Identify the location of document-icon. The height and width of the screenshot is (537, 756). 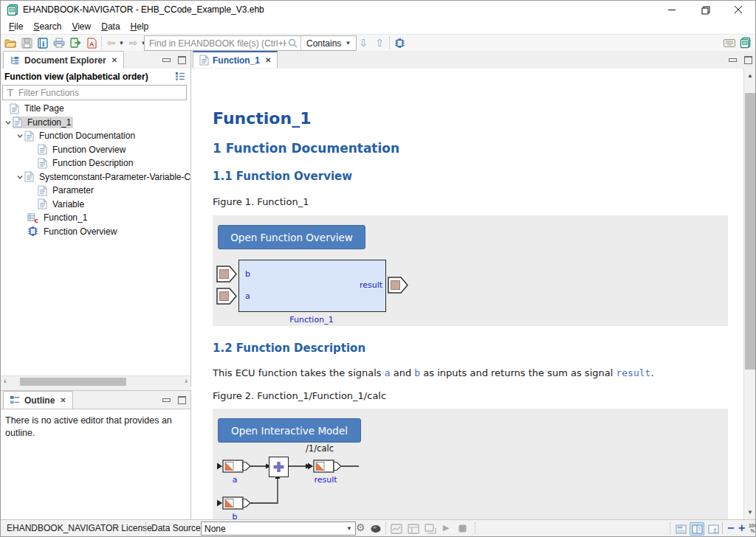
(204, 60).